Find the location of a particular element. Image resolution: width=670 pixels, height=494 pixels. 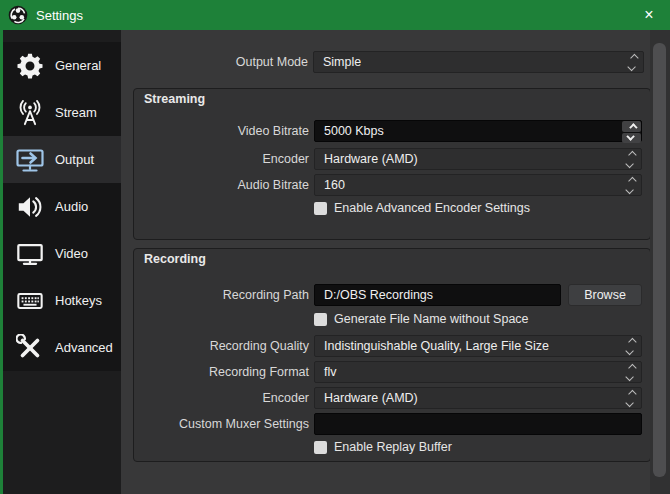

sidebar-item-label: Advanced is located at coordinates (84, 348).